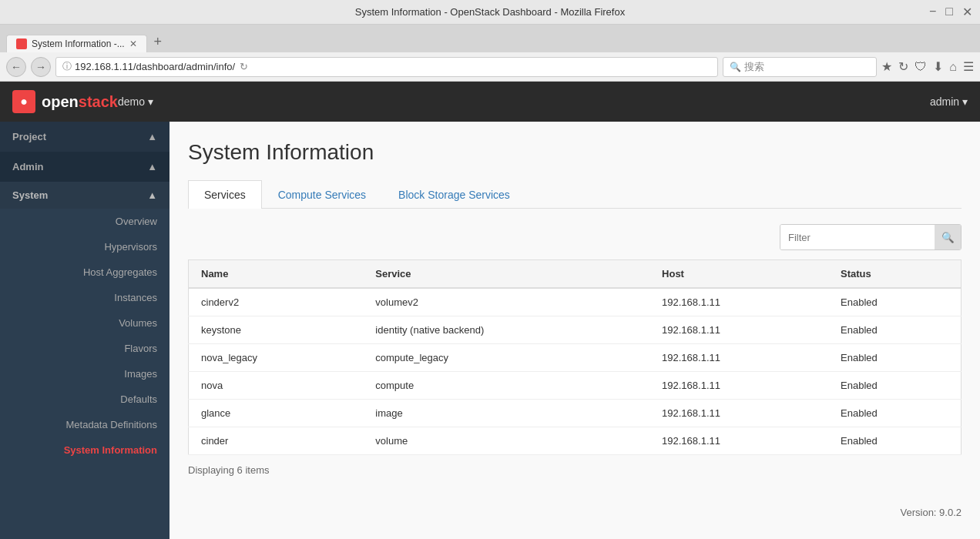 This screenshot has height=539, width=980. Describe the element at coordinates (506, 358) in the screenshot. I see `cell-service: compute_legacy` at that location.